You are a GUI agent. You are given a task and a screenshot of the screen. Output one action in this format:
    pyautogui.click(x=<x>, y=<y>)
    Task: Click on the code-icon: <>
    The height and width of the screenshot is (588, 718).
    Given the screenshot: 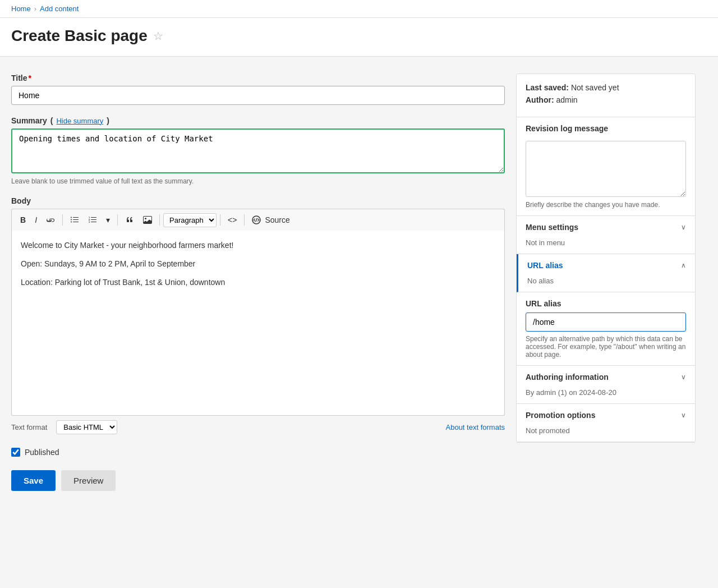 What is the action you would take?
    pyautogui.click(x=232, y=220)
    